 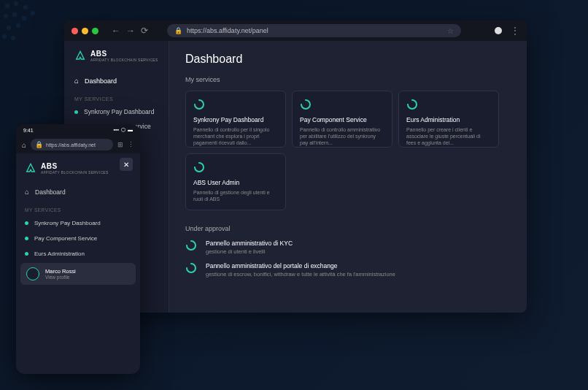 What do you see at coordinates (348, 270) in the screenshot?
I see `approval-item-exchange: Pannello amministrativo del portale di e…` at bounding box center [348, 270].